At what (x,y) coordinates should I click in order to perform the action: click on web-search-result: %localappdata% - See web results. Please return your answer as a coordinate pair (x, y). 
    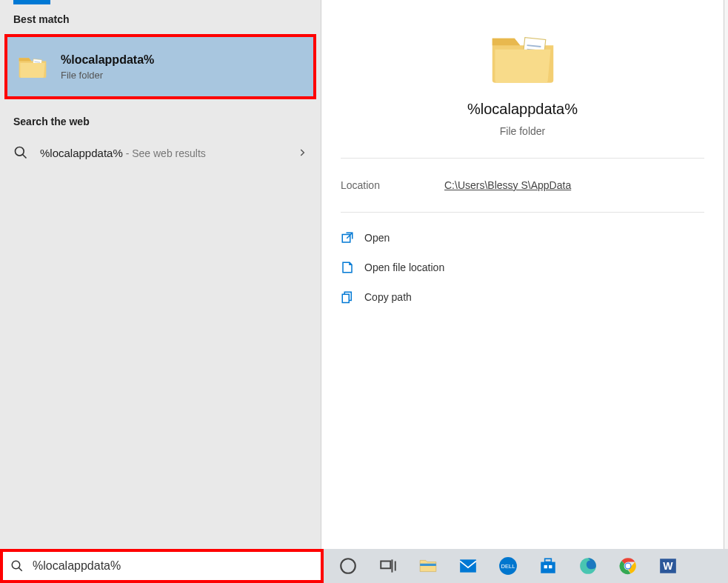
    Looking at the image, I should click on (160, 153).